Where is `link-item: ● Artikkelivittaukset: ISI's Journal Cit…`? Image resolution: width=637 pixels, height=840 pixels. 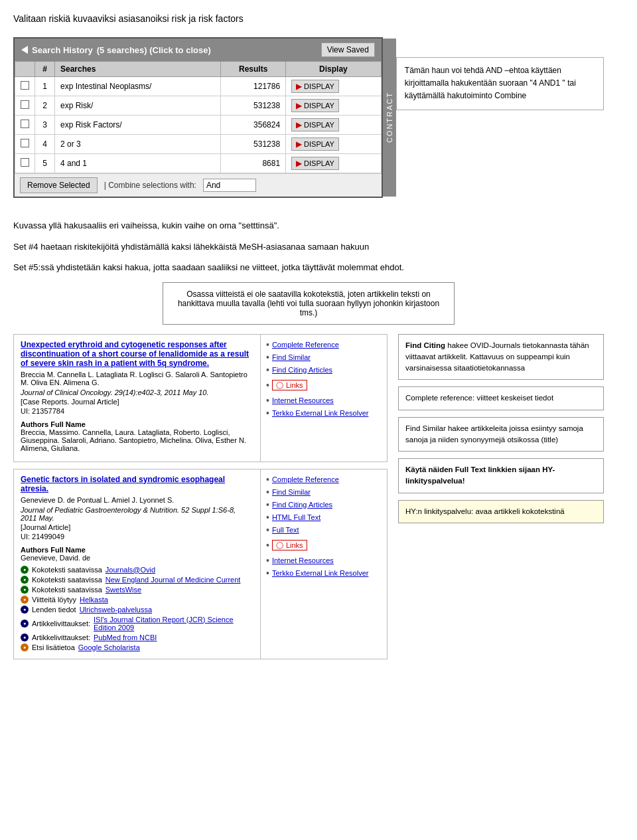 link-item: ● Artikkelivittaukset: ISI's Journal Cit… is located at coordinates (137, 624).